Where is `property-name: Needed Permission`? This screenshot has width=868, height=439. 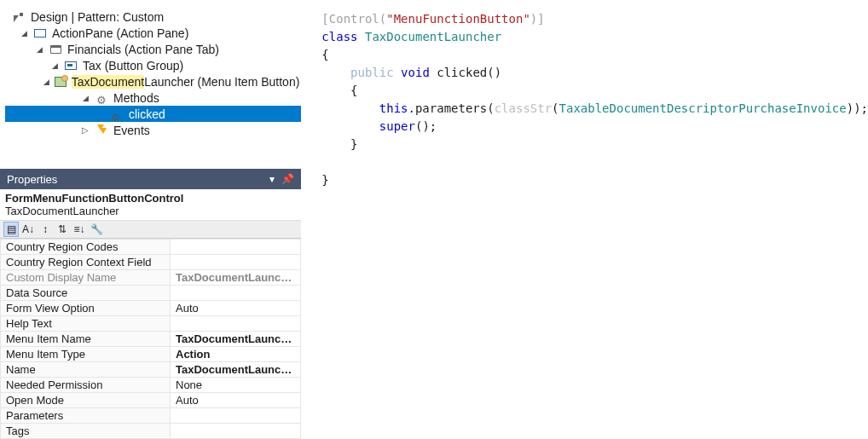 property-name: Needed Permission is located at coordinates (85, 385).